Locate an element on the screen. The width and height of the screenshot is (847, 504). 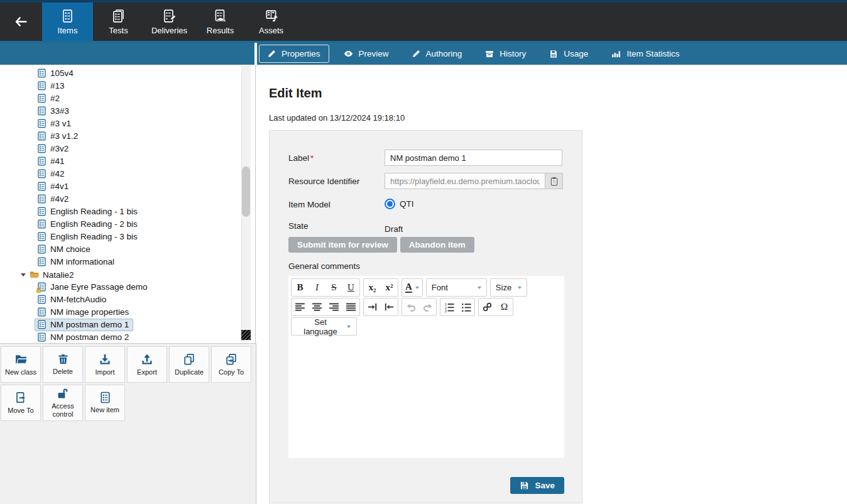
resource-identifier-input is located at coordinates (465, 181).